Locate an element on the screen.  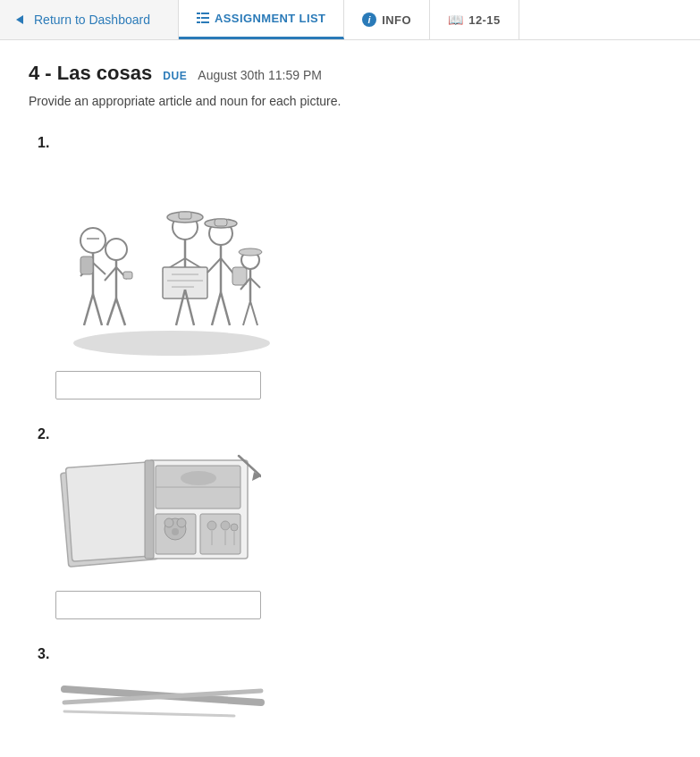
tab-assignment-list: ASSIGNMENT LIST is located at coordinates (261, 20).